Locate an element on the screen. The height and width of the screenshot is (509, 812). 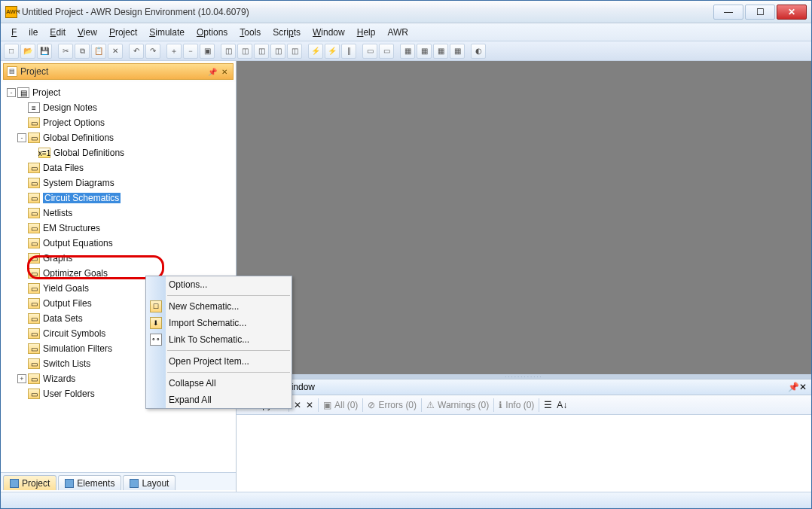
toolbar-undo-icon: ↶ is located at coordinates (136, 51).